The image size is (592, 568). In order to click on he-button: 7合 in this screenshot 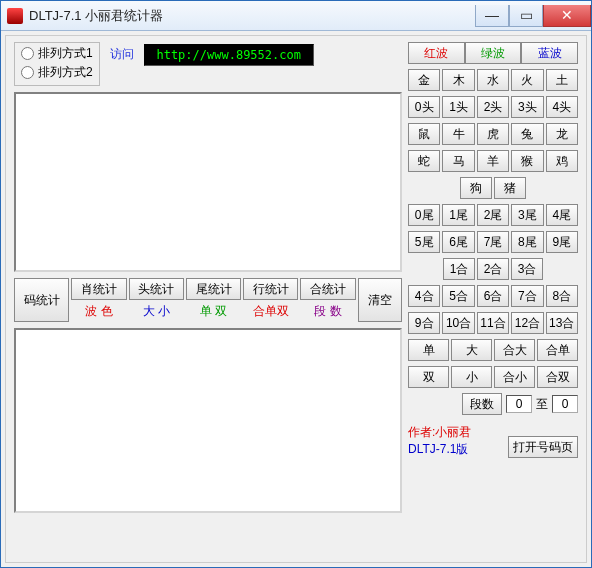, I will do `click(527, 296)`.